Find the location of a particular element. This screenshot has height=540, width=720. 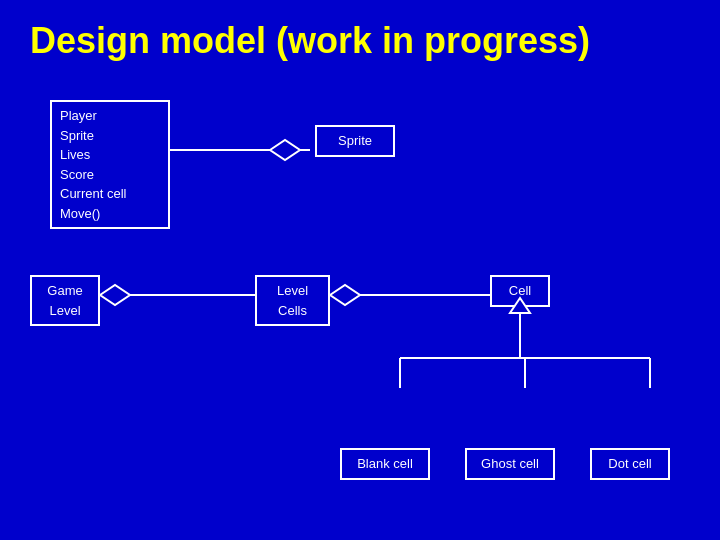

player-line-3: Lives is located at coordinates (110, 155).